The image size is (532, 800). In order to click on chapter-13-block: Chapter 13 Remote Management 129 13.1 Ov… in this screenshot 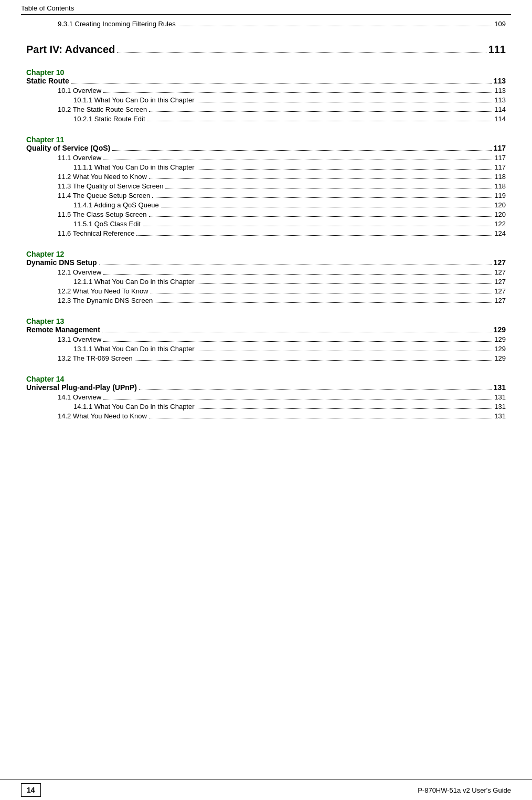, I will do `click(266, 340)`.